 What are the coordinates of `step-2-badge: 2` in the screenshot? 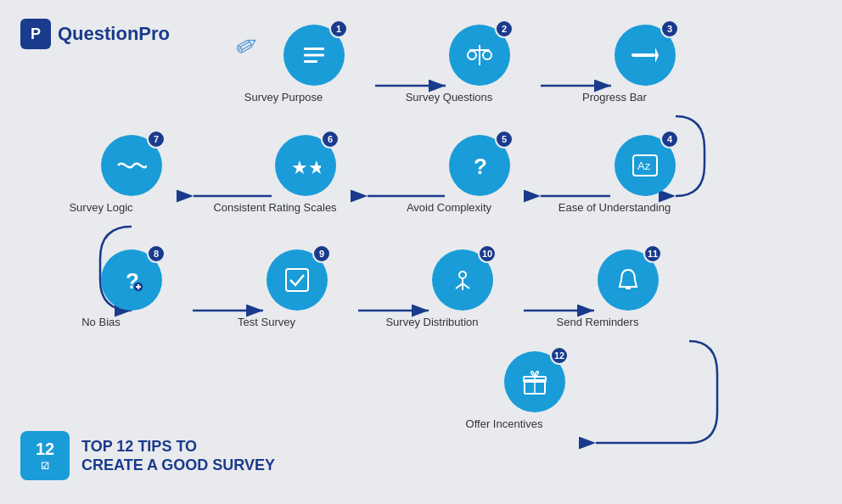 It's located at (504, 29).